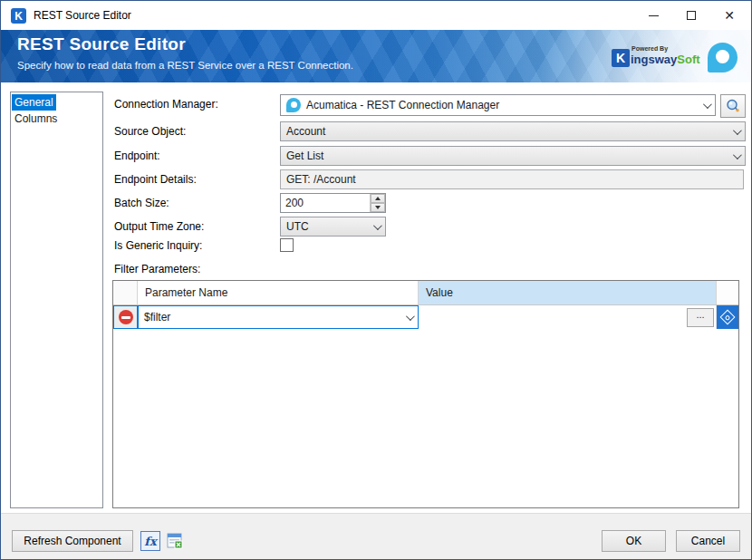  I want to click on powered-by-label: Powered By, so click(650, 49).